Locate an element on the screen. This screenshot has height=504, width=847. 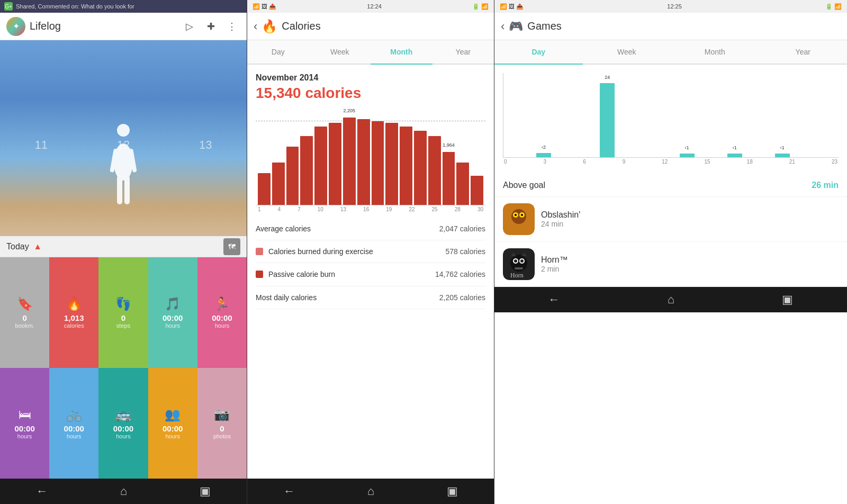
games-title: Games is located at coordinates (544, 26).